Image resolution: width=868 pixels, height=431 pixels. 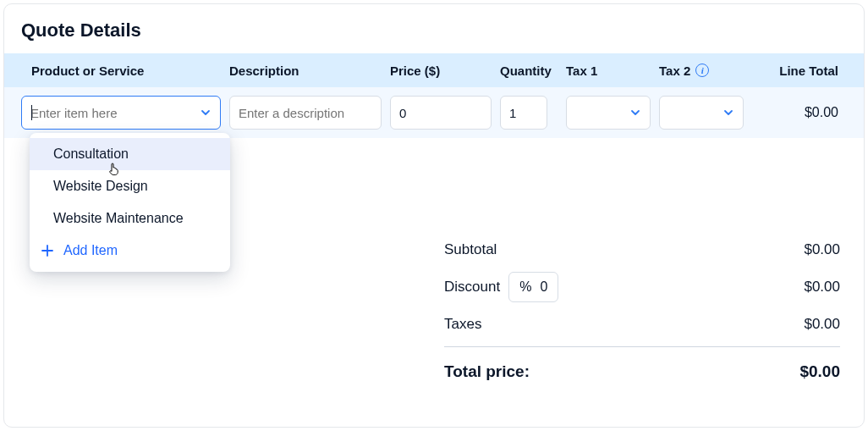 What do you see at coordinates (130, 186) in the screenshot?
I see `dropdown-option-website-design: Website Design` at bounding box center [130, 186].